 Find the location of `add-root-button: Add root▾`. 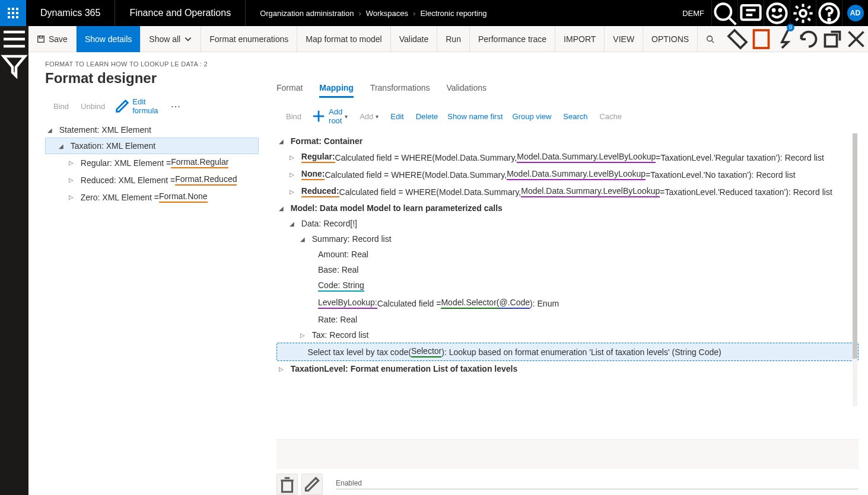

add-root-button: Add root▾ is located at coordinates (329, 116).